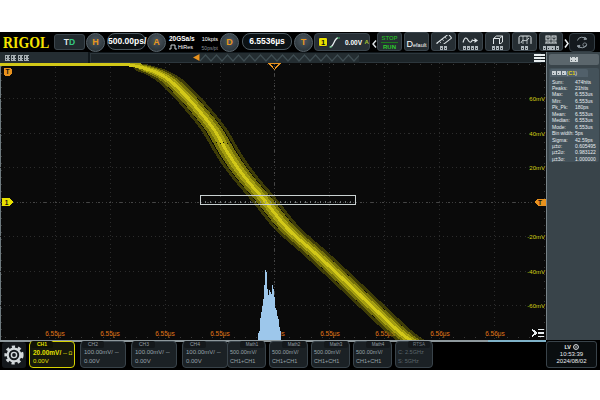  What do you see at coordinates (536, 306) in the screenshot?
I see `svg-text: -60mV` at bounding box center [536, 306].